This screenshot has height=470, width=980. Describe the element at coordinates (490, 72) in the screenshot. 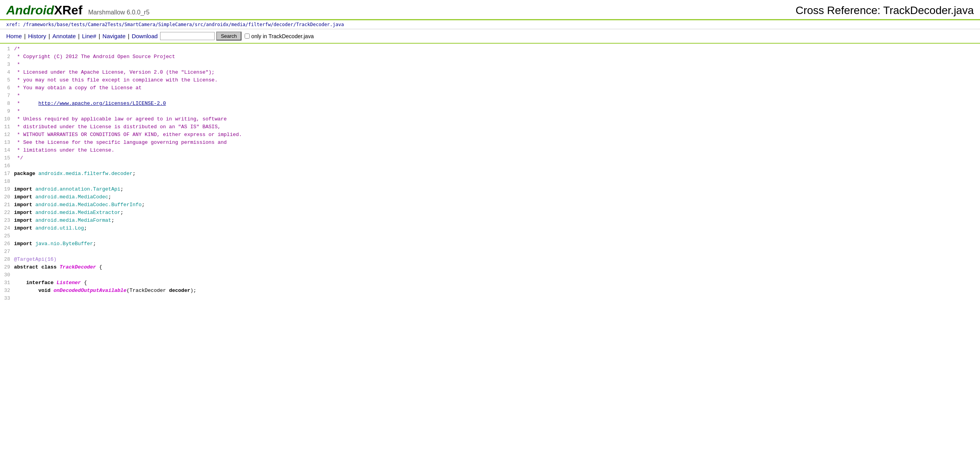

I see `table-row: 4 * Licensed under the Apache License, V…` at that location.